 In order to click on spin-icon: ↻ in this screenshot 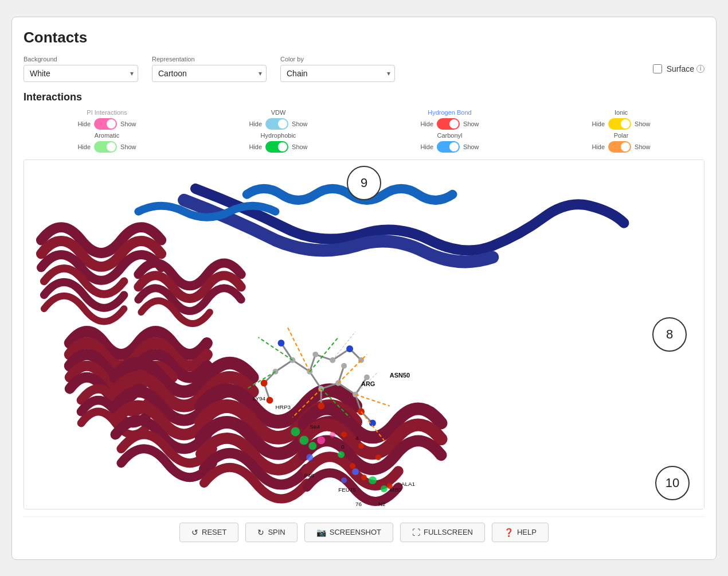, I will do `click(261, 532)`.